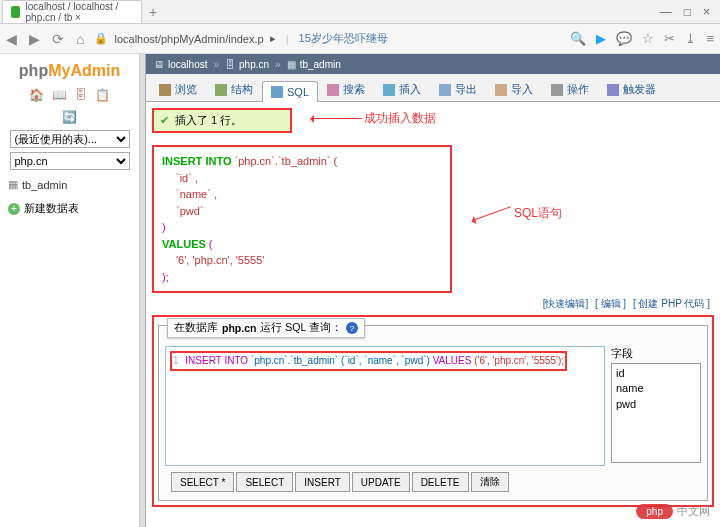  What do you see at coordinates (346, 89) in the screenshot?
I see `tab-search: 搜索` at bounding box center [346, 89].